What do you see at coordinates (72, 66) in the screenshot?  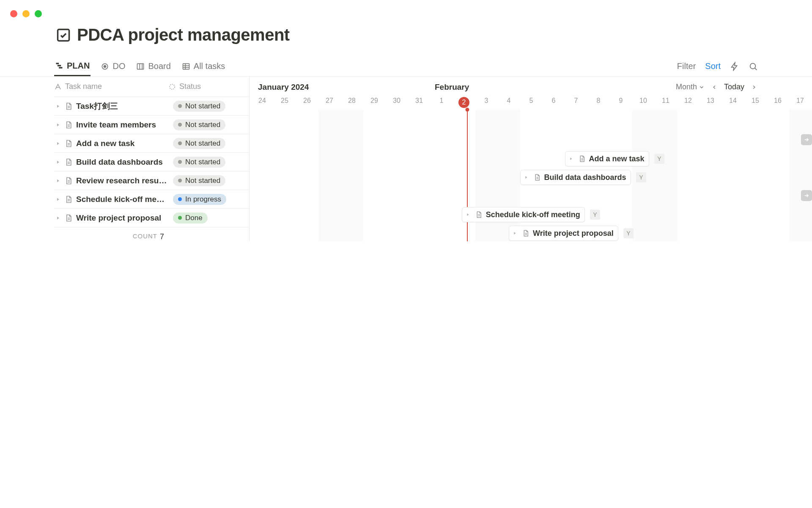 I see `tab-plan: PLAN` at bounding box center [72, 66].